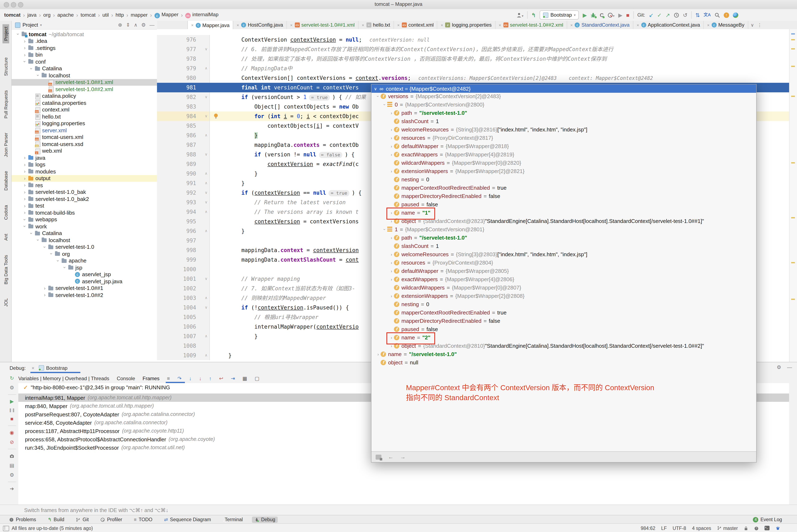 The height and width of the screenshot is (532, 797). I want to click on layout-settings-icon: ▢, so click(257, 378).